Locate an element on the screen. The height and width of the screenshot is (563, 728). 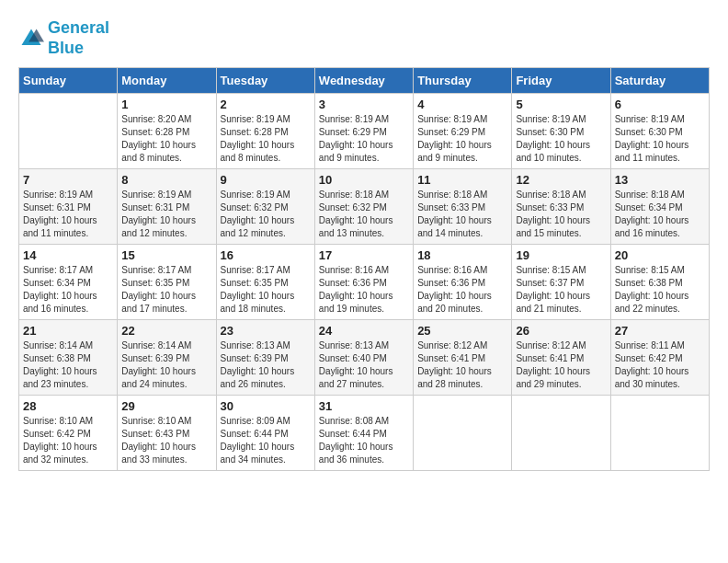
weekday-header-sunday: Sunday is located at coordinates (68, 81).